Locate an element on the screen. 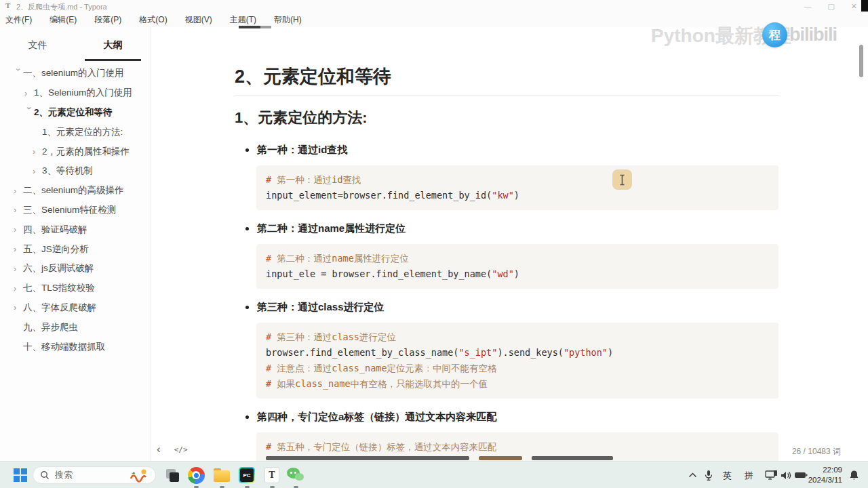 The width and height of the screenshot is (868, 488). search-highlight-dragon-icon is located at coordinates (139, 475).